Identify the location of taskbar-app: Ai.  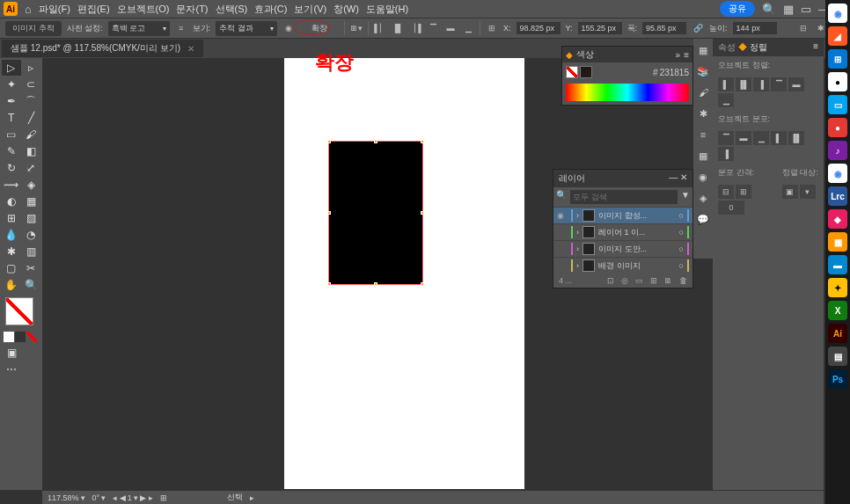
(838, 333).